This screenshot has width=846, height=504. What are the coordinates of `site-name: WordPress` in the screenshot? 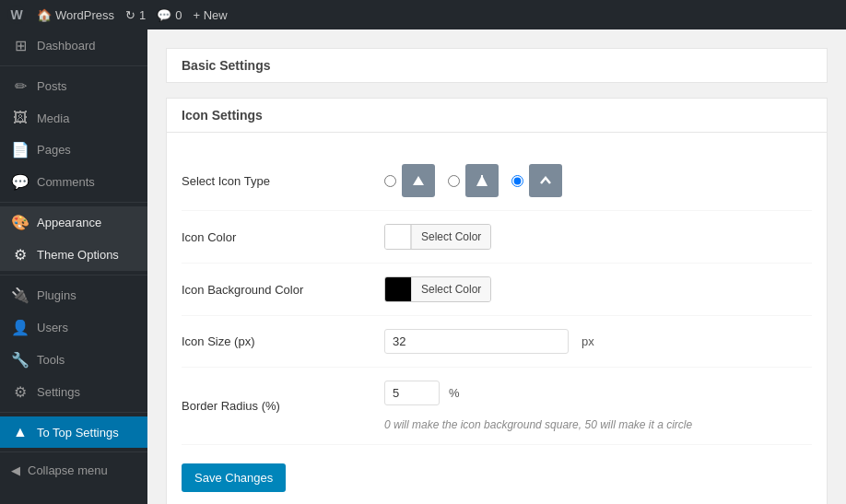 It's located at (85, 15).